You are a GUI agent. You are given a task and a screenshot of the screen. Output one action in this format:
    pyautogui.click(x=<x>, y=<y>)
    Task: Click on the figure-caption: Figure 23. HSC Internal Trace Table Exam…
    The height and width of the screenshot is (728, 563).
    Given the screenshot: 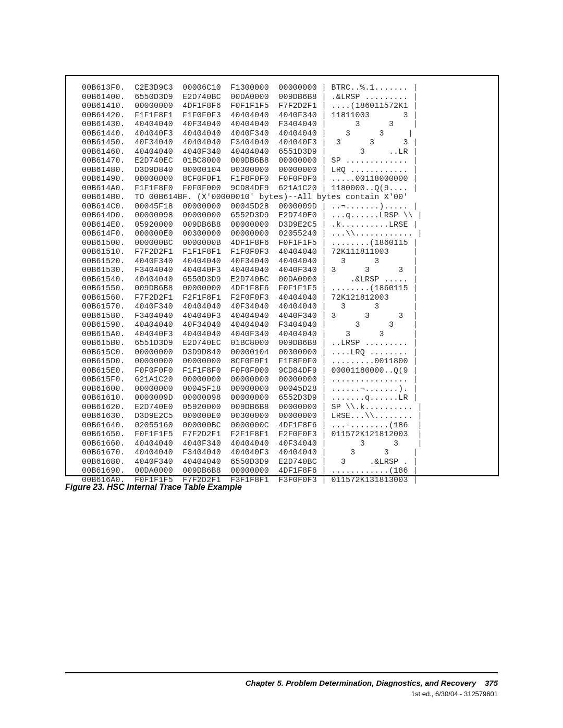 What is the action you would take?
    pyautogui.click(x=153, y=487)
    